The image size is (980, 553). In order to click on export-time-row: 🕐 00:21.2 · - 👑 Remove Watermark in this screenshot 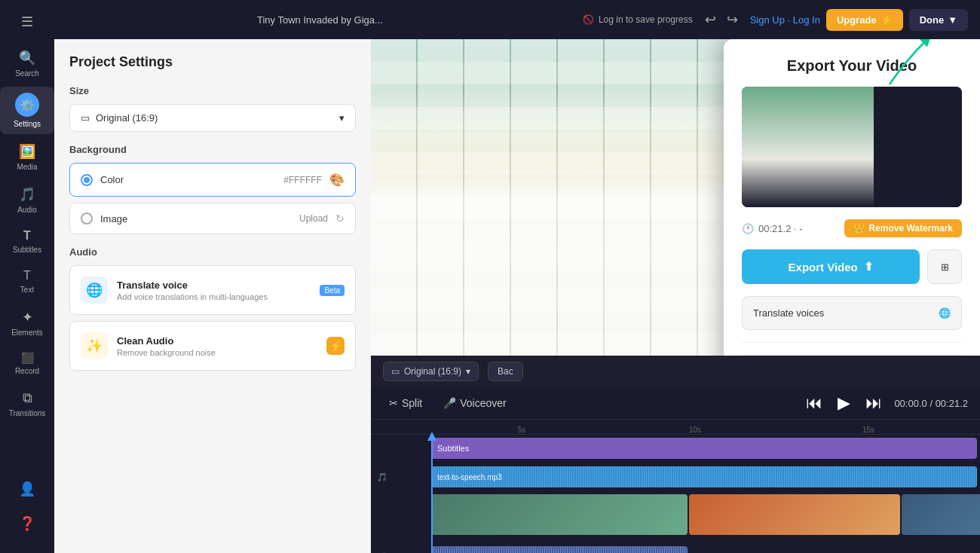, I will do `click(852, 228)`.